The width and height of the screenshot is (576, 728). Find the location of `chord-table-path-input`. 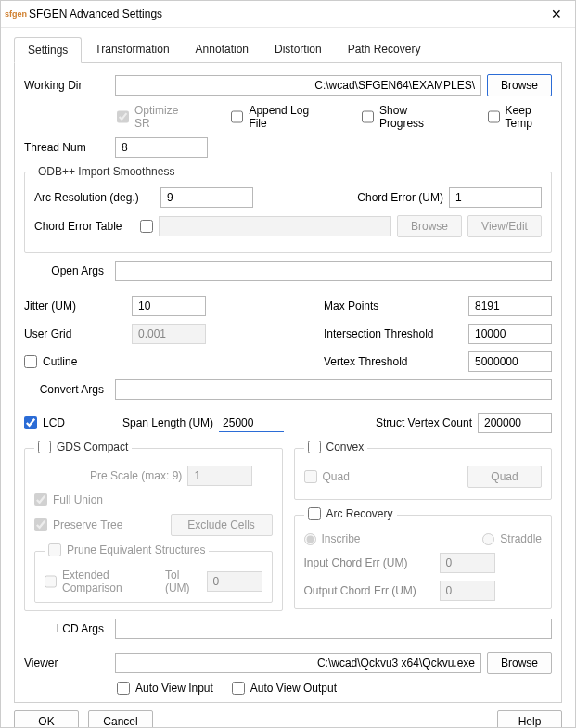

chord-table-path-input is located at coordinates (275, 226).